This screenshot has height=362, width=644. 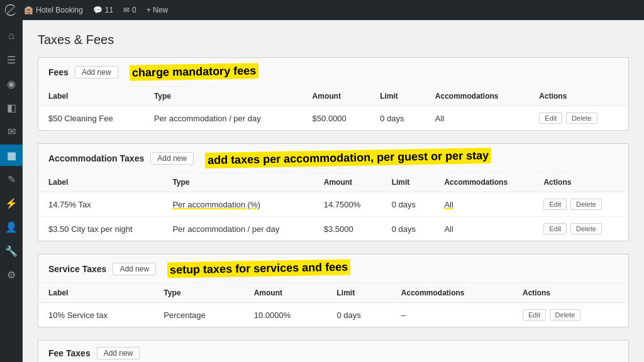 I want to click on admin-bar-site: 🏨 Hotel Booking, so click(x=53, y=10).